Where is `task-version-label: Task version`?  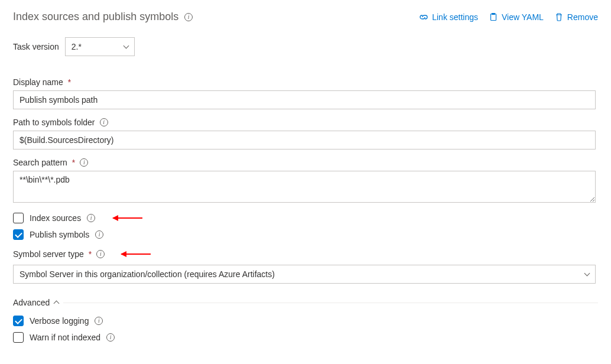
task-version-label: Task version is located at coordinates (36, 47).